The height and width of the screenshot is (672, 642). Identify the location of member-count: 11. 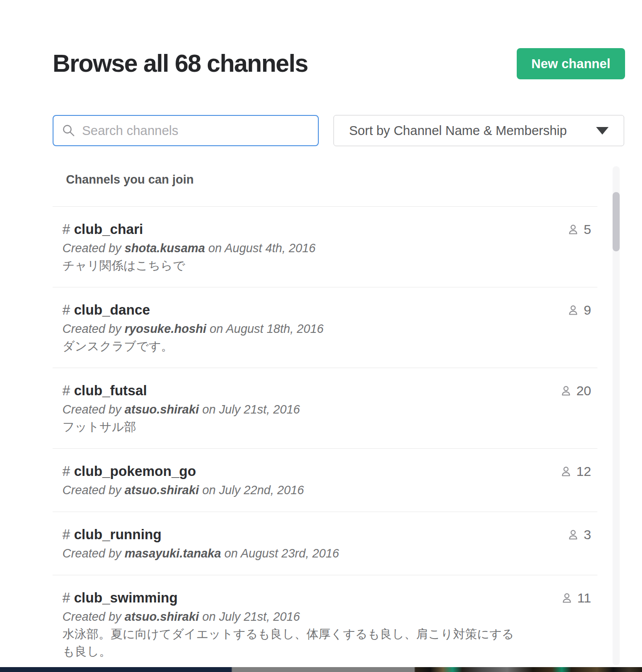
(576, 598).